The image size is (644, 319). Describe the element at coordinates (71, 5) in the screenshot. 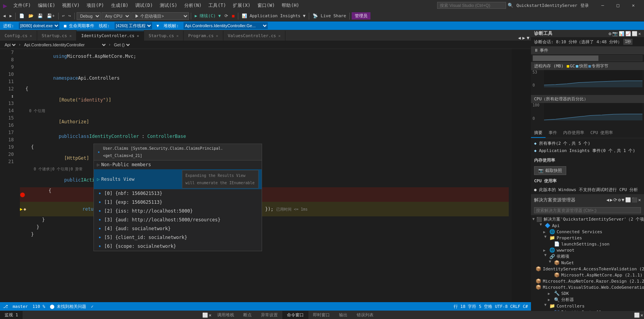

I see `menu-view: 视图(V)` at that location.